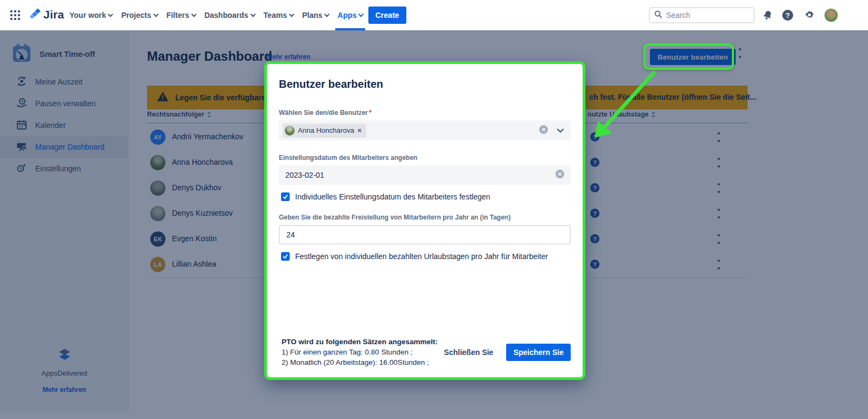 The height and width of the screenshot is (419, 868). I want to click on create-button: Create, so click(387, 15).